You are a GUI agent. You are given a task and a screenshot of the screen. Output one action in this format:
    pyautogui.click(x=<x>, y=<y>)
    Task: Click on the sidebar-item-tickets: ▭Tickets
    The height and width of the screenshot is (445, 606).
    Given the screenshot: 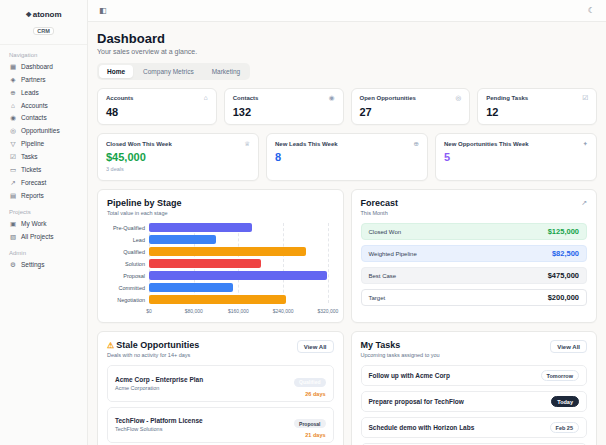 What is the action you would take?
    pyautogui.click(x=44, y=170)
    